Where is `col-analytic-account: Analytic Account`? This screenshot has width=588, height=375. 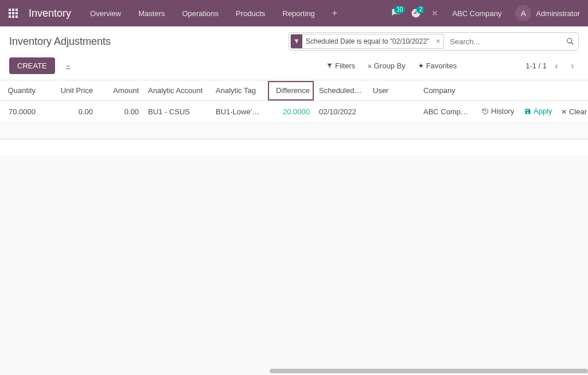
col-analytic-account: Analytic Account is located at coordinates (177, 91).